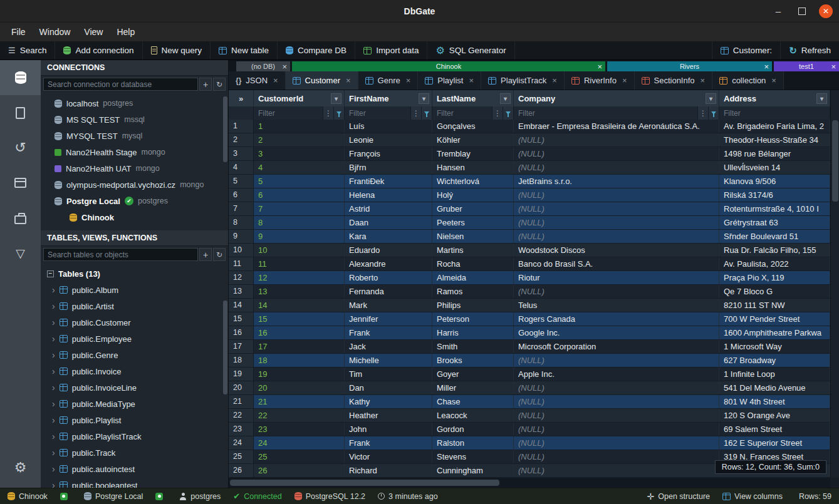  I want to click on cell-lastname: Martins, so click(473, 250).